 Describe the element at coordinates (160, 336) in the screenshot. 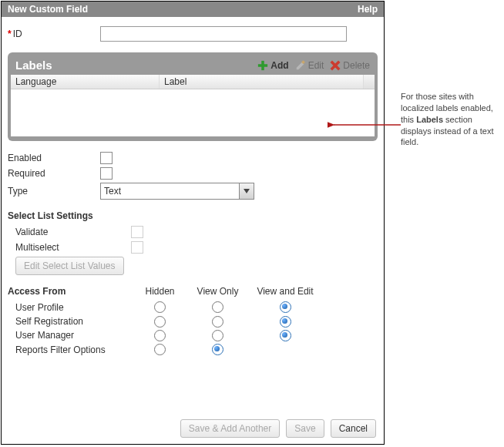

I see `user-manager-hidden-radio` at that location.